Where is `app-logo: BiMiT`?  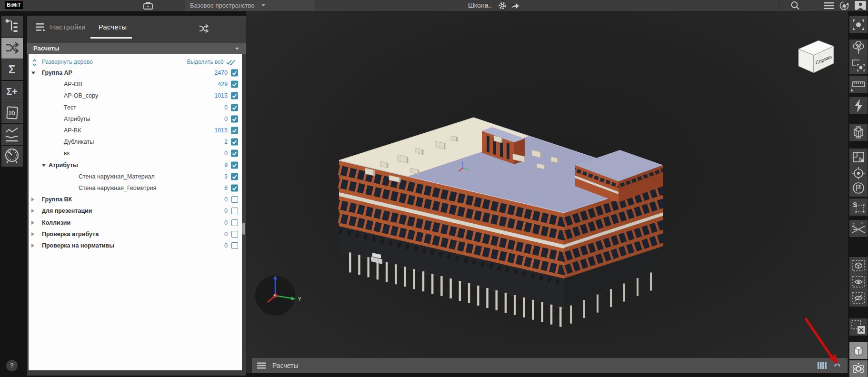 app-logo: BiMiT is located at coordinates (14, 5).